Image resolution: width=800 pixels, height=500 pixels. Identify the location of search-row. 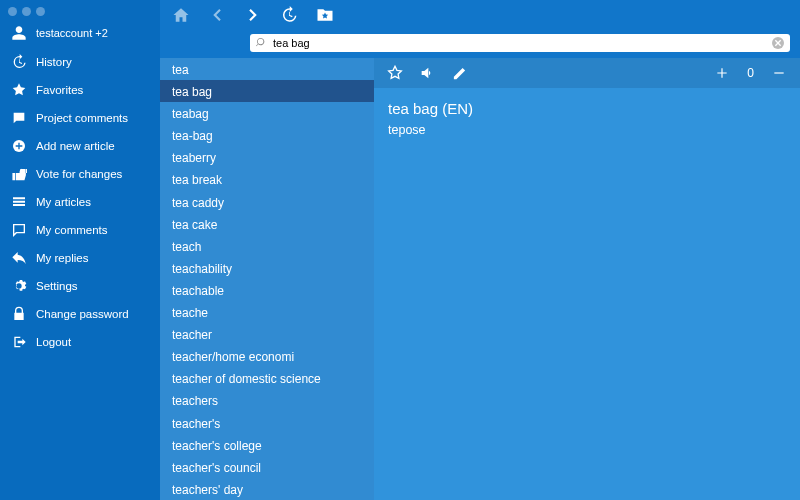
(480, 44).